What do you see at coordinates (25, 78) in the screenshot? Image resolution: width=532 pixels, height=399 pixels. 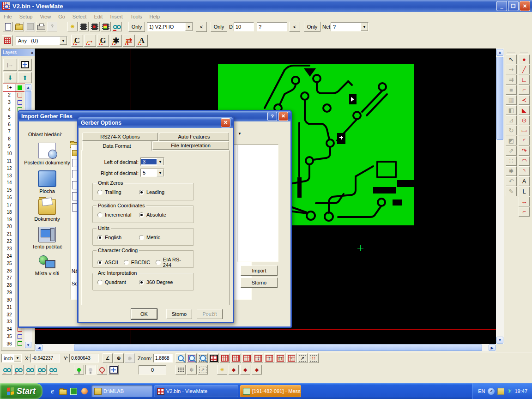 I see `layer-up-button: ⬆` at bounding box center [25, 78].